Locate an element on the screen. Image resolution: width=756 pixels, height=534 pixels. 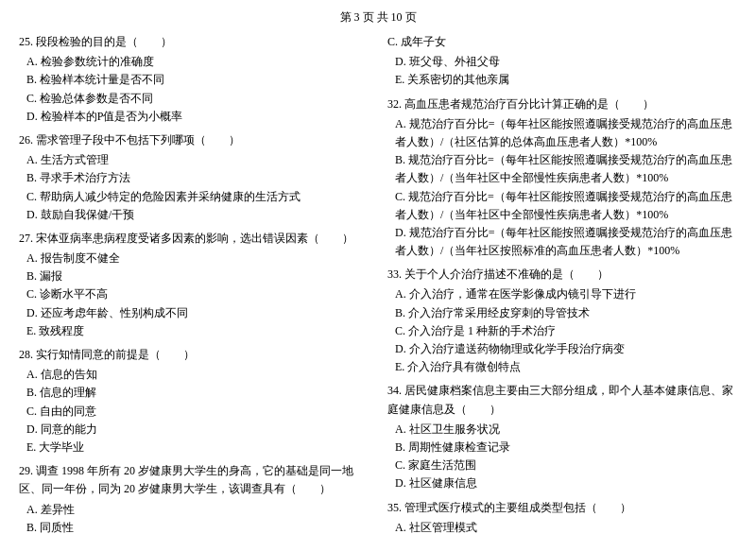
q28-optA: A. 信息的告知 is located at coordinates (198, 374).